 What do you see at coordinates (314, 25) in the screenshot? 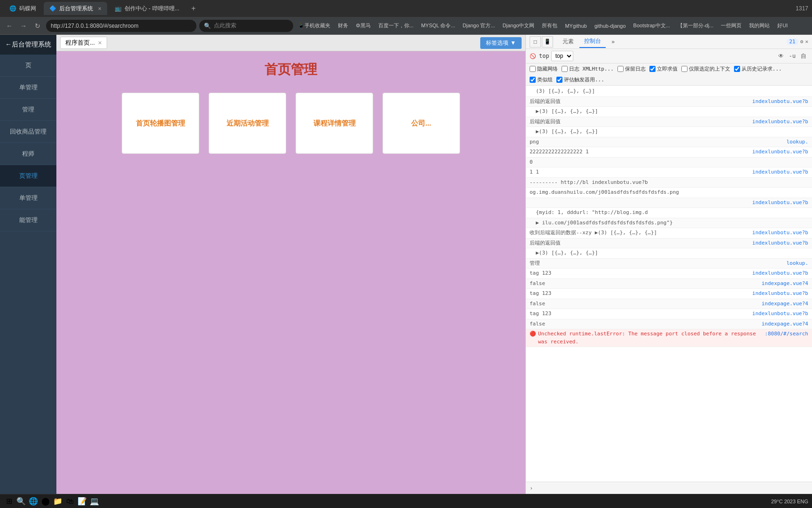
I see `bookmark-shoucang: 📱手机收藏夹` at bounding box center [314, 25].